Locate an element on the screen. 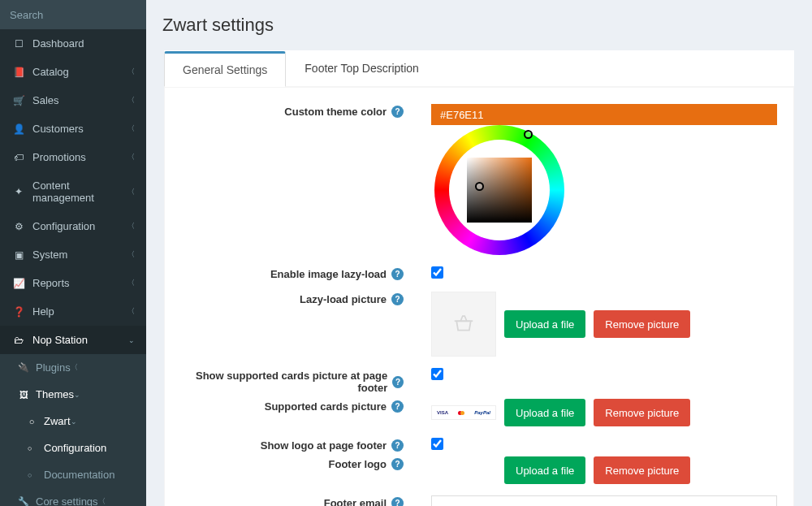 This screenshot has height=506, width=812. sidebar-item-customers: 👤 Customers 〈 is located at coordinates (73, 128).